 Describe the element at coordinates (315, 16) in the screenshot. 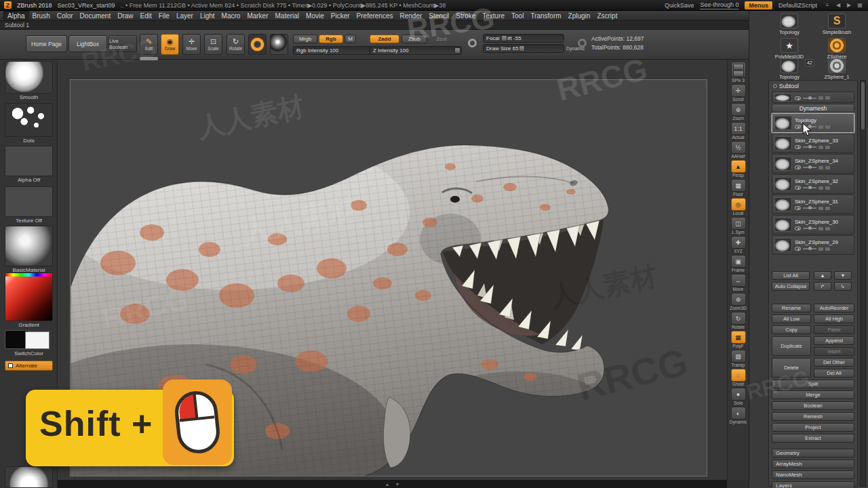

I see `menu-movie: Movie` at that location.